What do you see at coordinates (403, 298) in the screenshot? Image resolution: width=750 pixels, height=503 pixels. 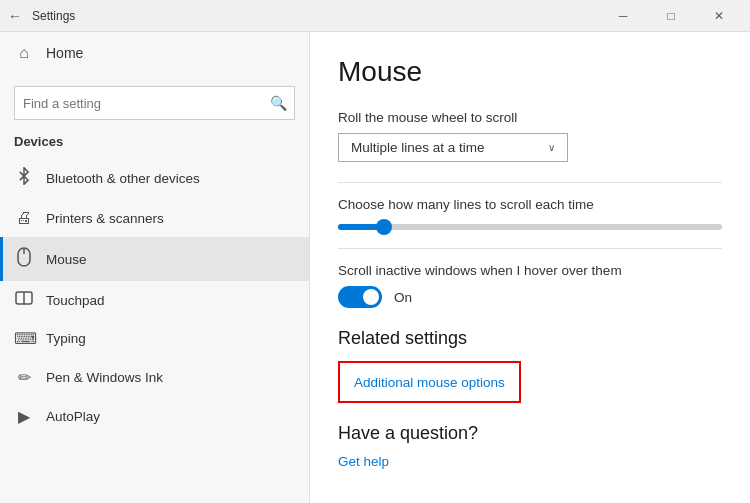 I see `toggle-on-label: On` at bounding box center [403, 298].